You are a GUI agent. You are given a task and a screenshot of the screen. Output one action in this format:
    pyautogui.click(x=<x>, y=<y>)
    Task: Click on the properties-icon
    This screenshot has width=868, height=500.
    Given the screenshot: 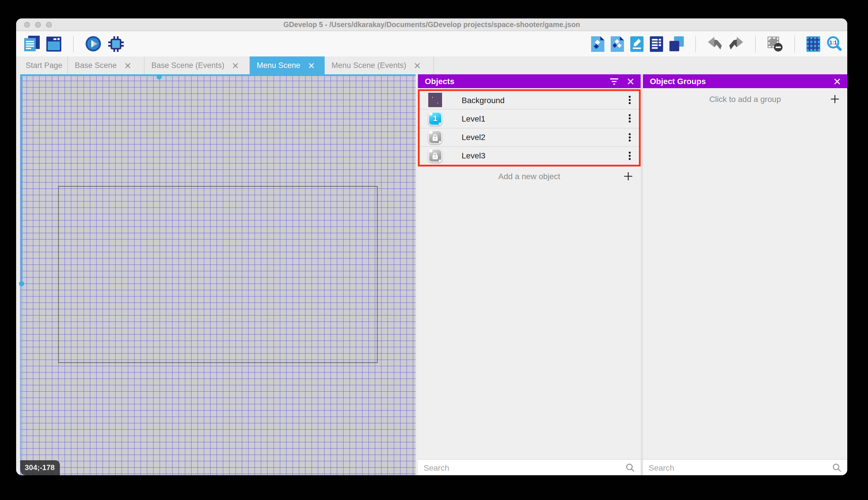 What is the action you would take?
    pyautogui.click(x=637, y=44)
    